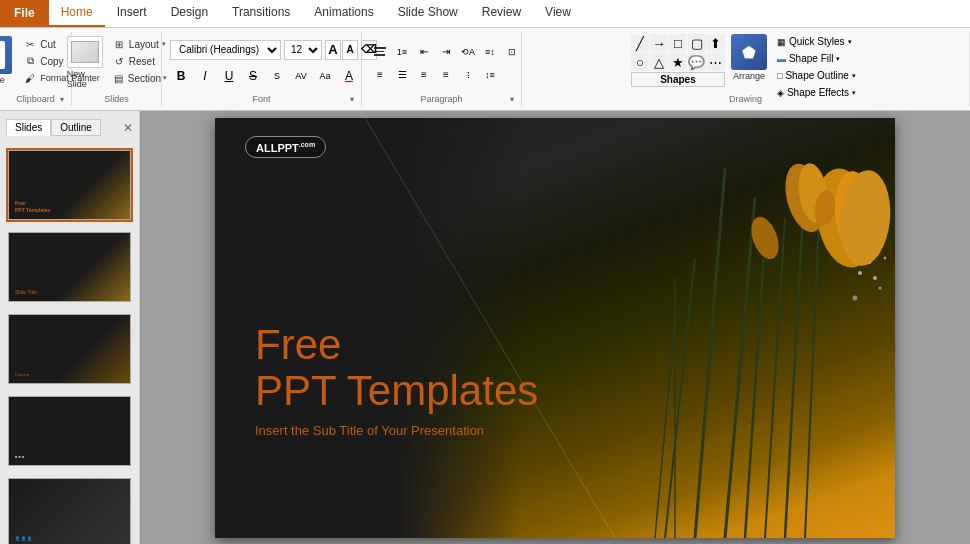  Describe the element at coordinates (716, 43) in the screenshot. I see `shape-up-arrow: ⬆` at that location.